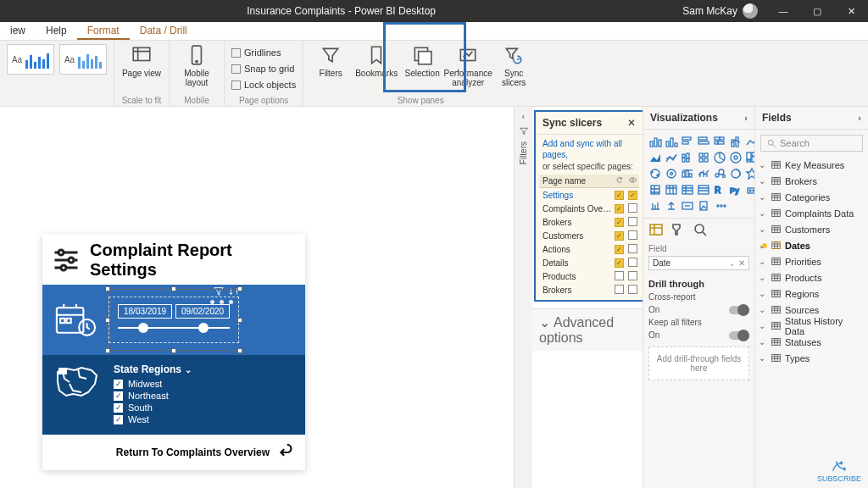 This screenshot has width=868, height=488. What do you see at coordinates (589, 208) in the screenshot?
I see `sync-page-row: Complaints Over...✓` at bounding box center [589, 208].